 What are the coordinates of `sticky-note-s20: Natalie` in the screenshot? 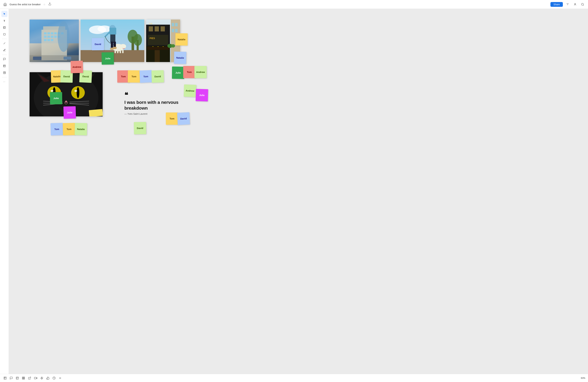 It's located at (81, 129).